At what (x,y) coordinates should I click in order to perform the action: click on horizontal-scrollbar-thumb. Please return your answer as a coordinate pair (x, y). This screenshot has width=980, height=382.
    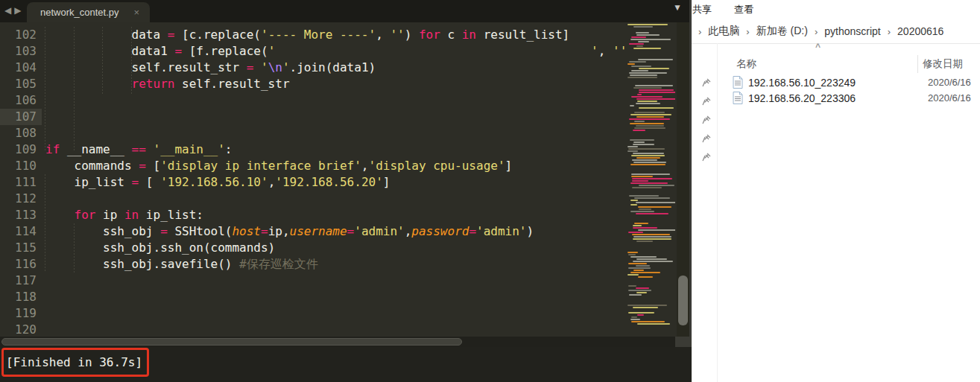
    Looking at the image, I should click on (232, 342).